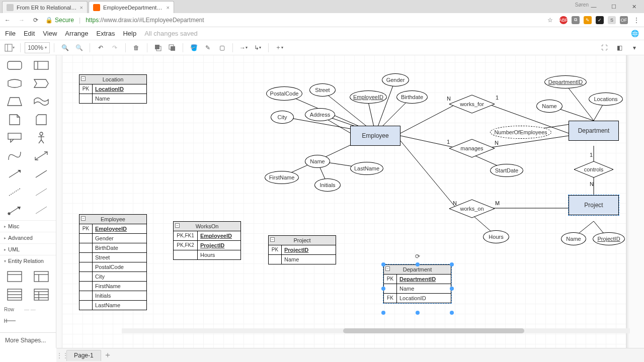 This screenshot has height=362, width=644. Describe the element at coordinates (108, 355) in the screenshot. I see `add-page-button: ＋` at that location.